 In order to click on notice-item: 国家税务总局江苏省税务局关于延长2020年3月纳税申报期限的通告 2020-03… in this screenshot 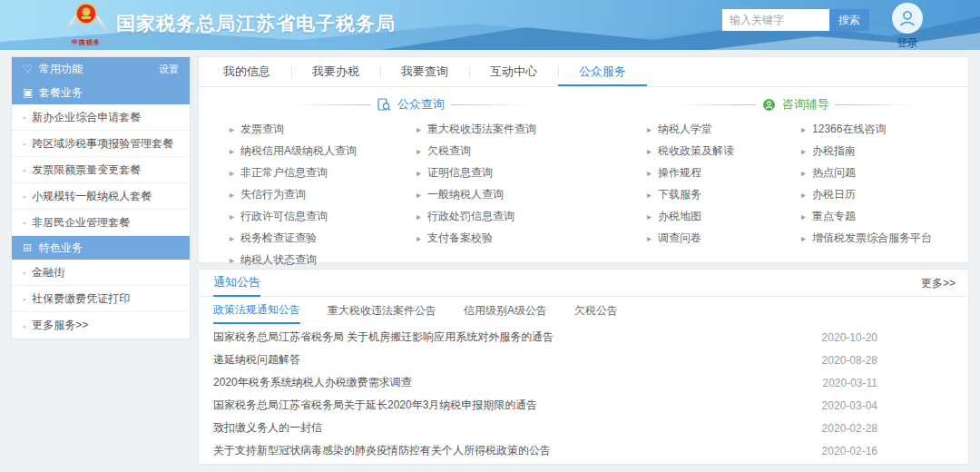, I will do `click(583, 405)`.